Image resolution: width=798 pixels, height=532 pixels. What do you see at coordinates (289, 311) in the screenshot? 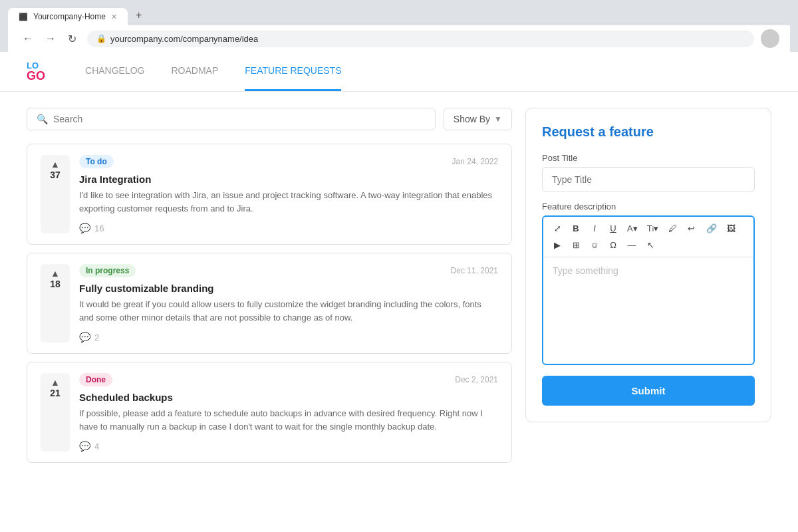
I see `card-desc-branding: It would be great if you could allow use…` at bounding box center [289, 311].